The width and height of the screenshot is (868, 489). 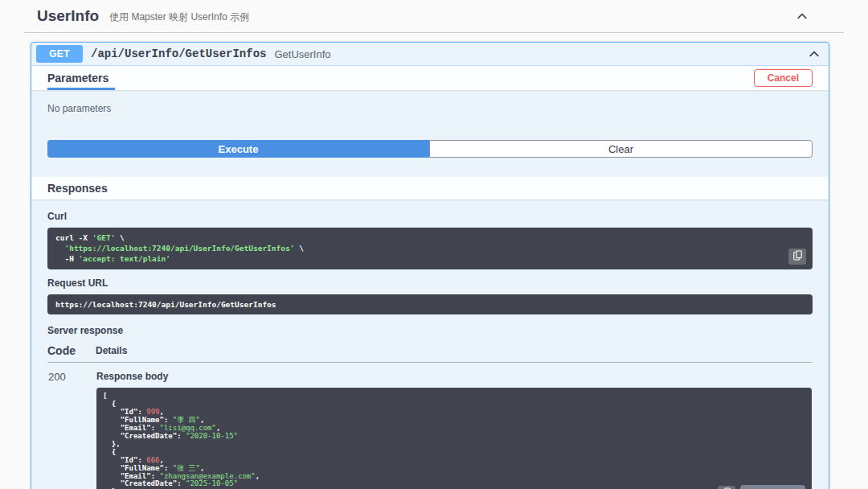 I want to click on status-code: 200, so click(x=72, y=426).